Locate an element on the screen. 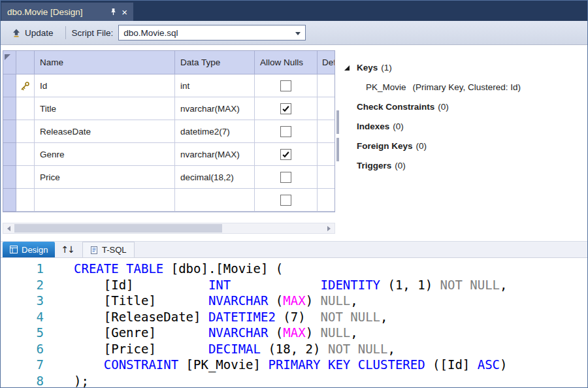  column-name-cell: Price is located at coordinates (105, 178).